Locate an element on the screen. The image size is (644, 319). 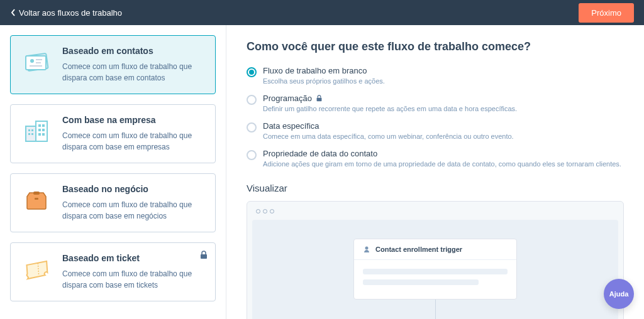
workflow-trigger-card: Contact enrollment trigger is located at coordinates (435, 269).